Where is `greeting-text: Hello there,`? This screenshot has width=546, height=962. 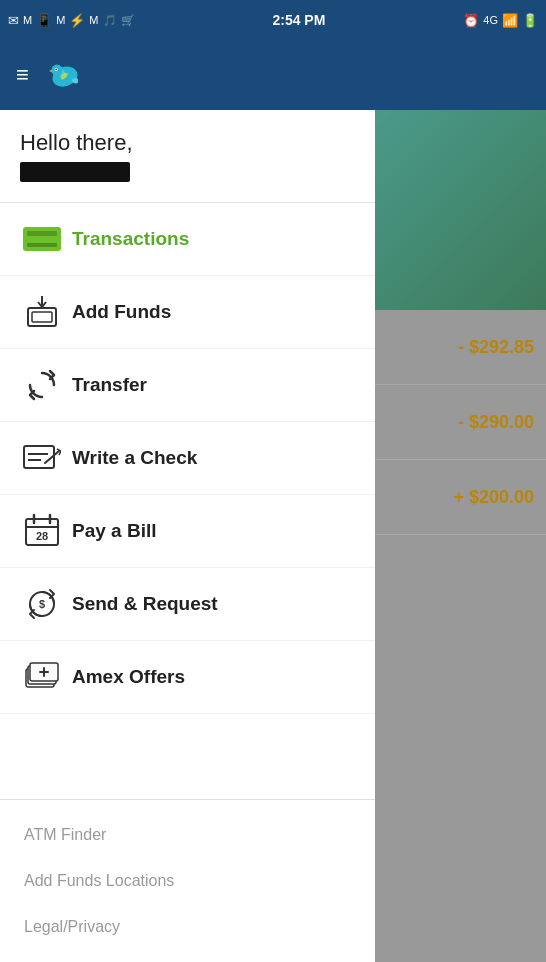
greeting-text: Hello there, is located at coordinates (188, 143).